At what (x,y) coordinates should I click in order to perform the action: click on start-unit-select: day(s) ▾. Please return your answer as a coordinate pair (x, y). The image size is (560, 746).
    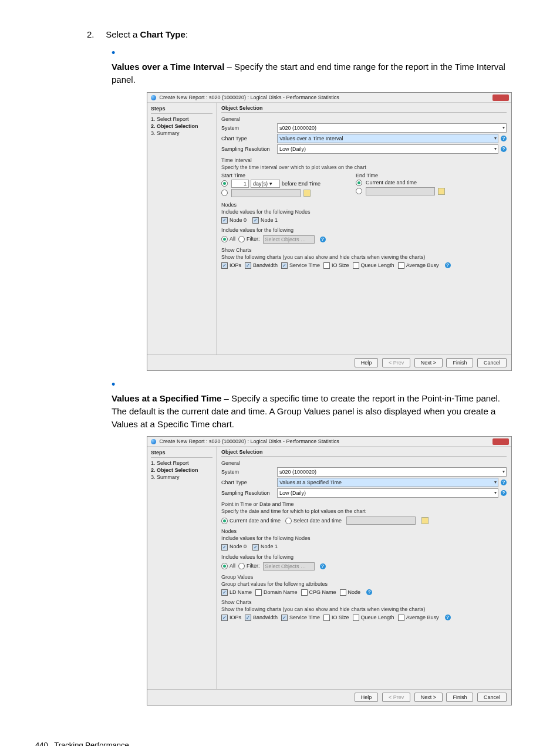
    Looking at the image, I should click on (265, 184).